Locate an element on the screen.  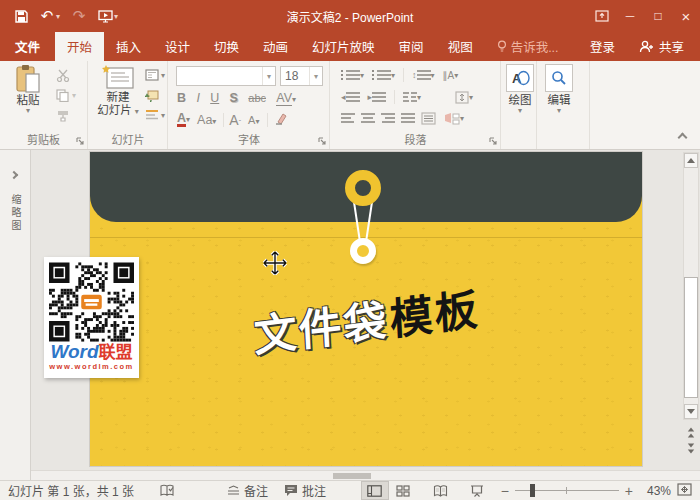
reset-slide-button is located at coordinates (155, 95).